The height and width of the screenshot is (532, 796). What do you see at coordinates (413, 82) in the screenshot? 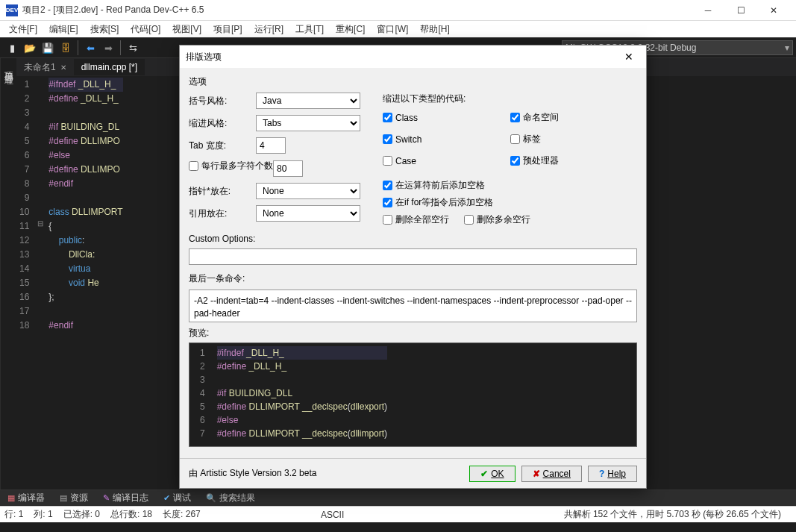
I see `options-section-title: 选项` at bounding box center [413, 82].